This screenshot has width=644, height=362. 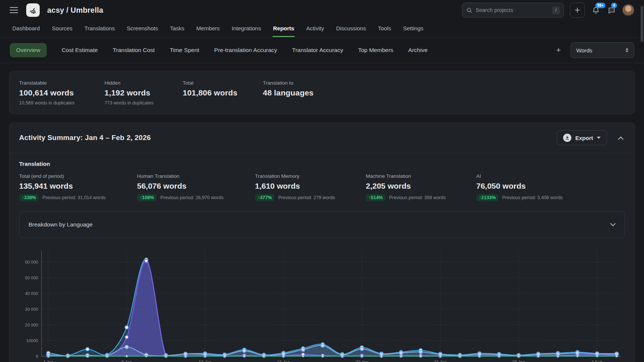 What do you see at coordinates (29, 198) in the screenshot?
I see `delta-badge: ↑338%` at bounding box center [29, 198].